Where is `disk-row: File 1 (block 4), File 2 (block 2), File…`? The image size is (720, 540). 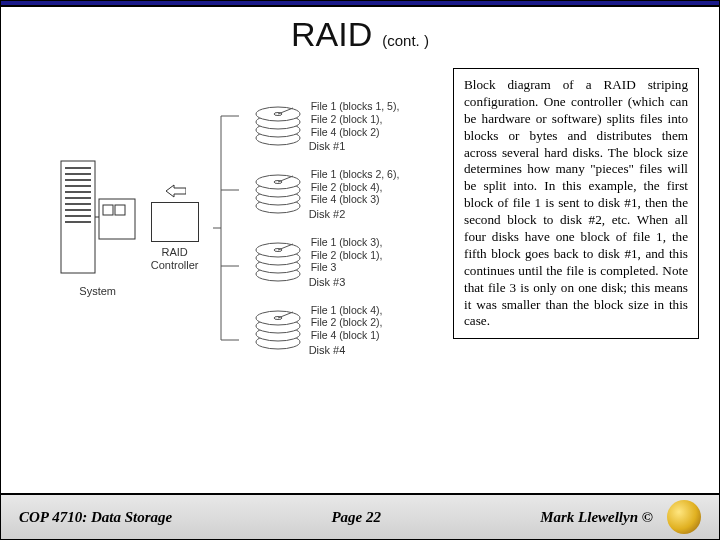 disk-row: File 1 (block 4), File 2 (block 2), File… is located at coordinates (326, 330).